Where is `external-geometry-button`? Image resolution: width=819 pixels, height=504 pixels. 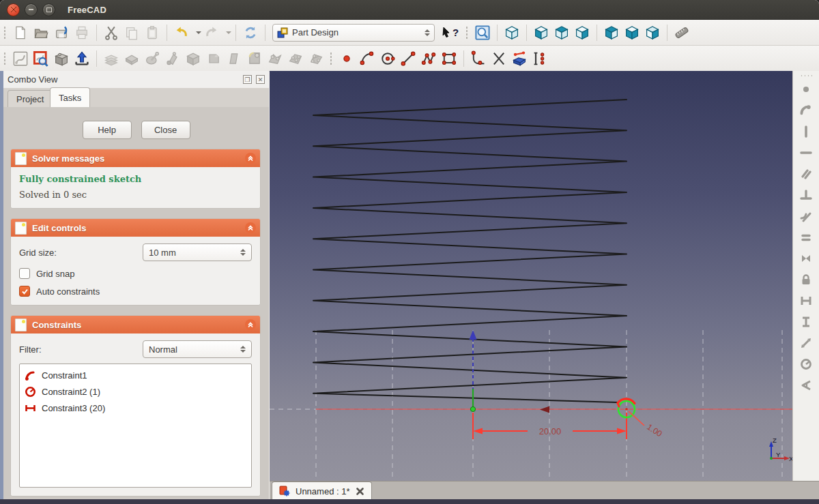 external-geometry-button is located at coordinates (519, 59).